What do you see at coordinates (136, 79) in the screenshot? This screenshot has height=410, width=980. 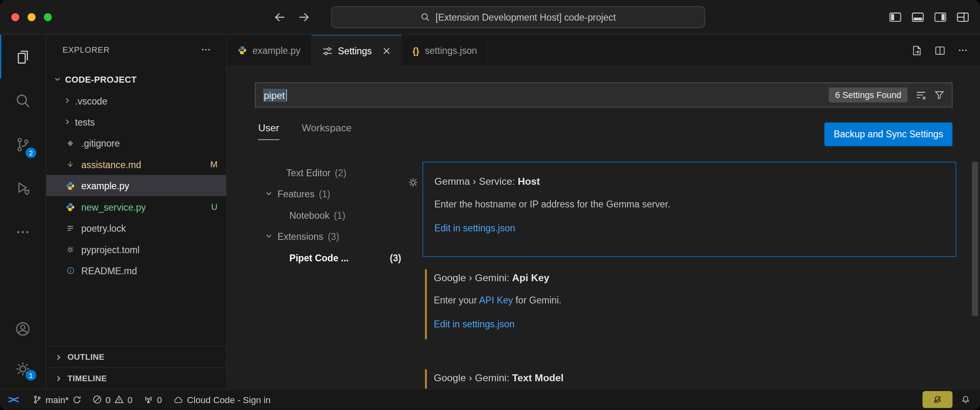 I see `tree-item-code-project: CODE-PROJECT` at bounding box center [136, 79].